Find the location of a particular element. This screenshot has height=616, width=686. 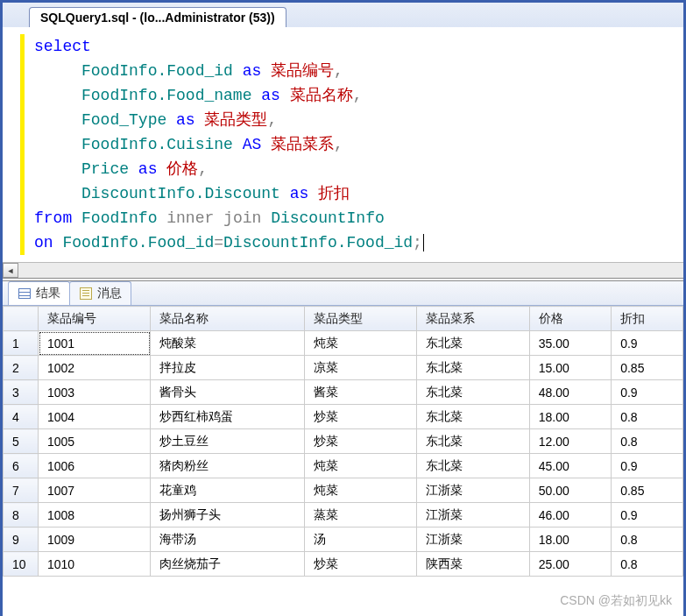

grid-header-cell: 菜品编号 is located at coordinates (95, 319).